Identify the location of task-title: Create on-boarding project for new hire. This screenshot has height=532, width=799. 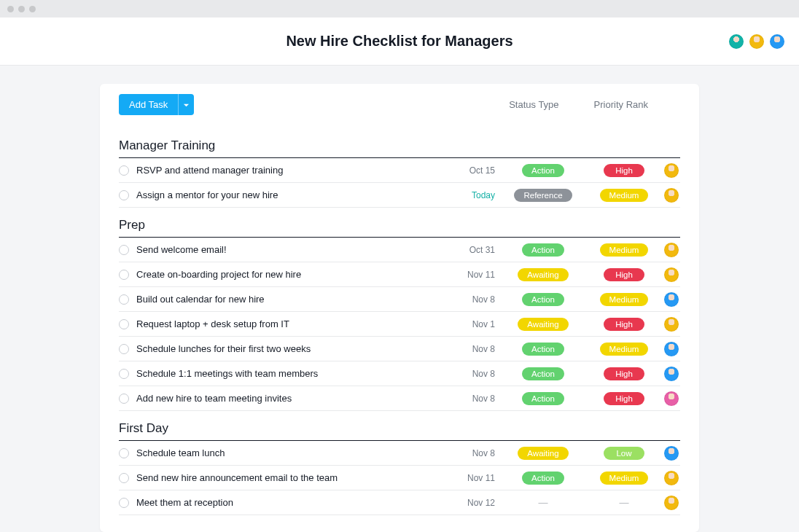
(219, 274).